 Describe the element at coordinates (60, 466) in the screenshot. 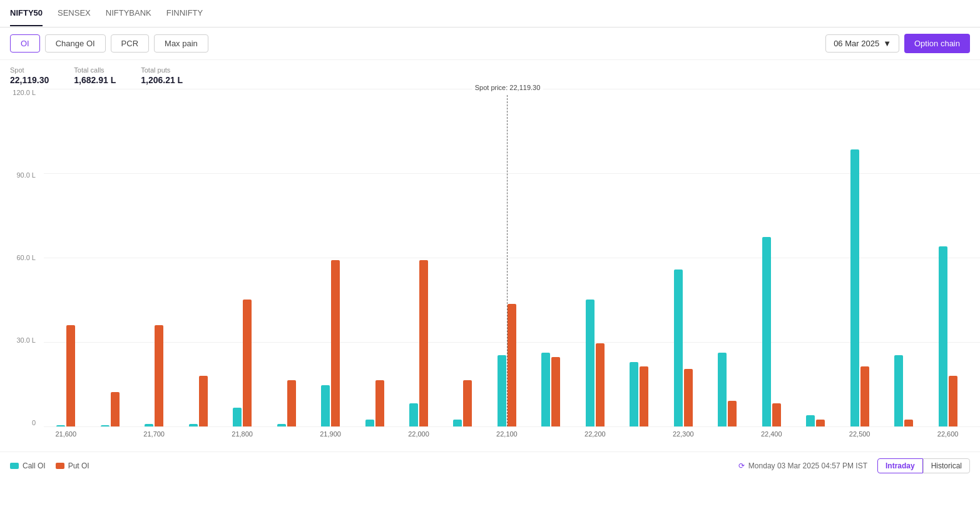

I see `put-legend-color` at that location.